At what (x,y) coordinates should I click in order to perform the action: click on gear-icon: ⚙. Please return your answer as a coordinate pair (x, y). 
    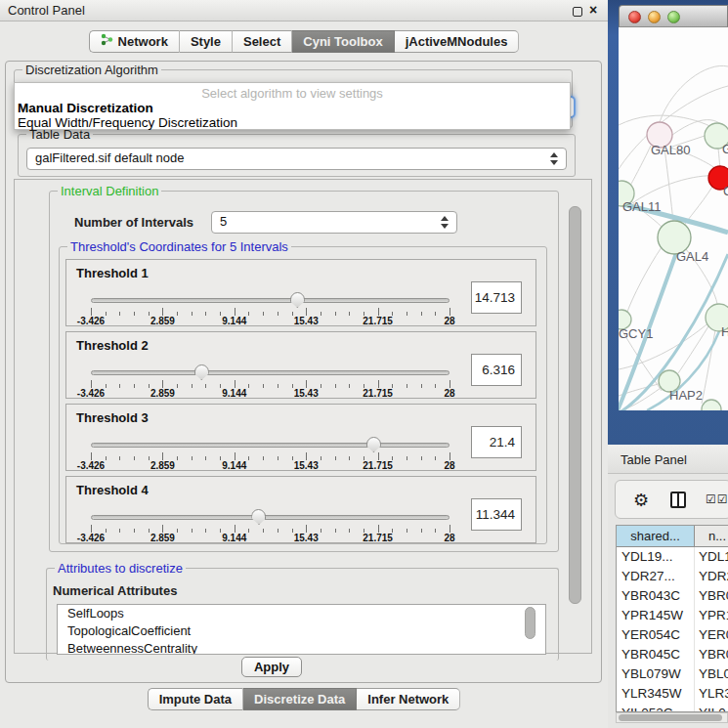
    Looking at the image, I should click on (641, 500).